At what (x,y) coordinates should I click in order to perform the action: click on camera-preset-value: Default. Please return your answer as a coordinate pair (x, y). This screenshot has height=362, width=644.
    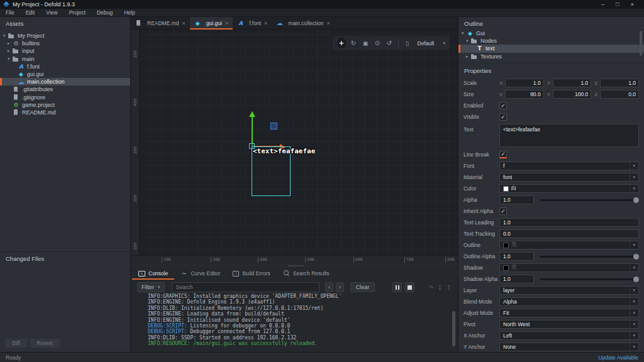
    Looking at the image, I should click on (426, 43).